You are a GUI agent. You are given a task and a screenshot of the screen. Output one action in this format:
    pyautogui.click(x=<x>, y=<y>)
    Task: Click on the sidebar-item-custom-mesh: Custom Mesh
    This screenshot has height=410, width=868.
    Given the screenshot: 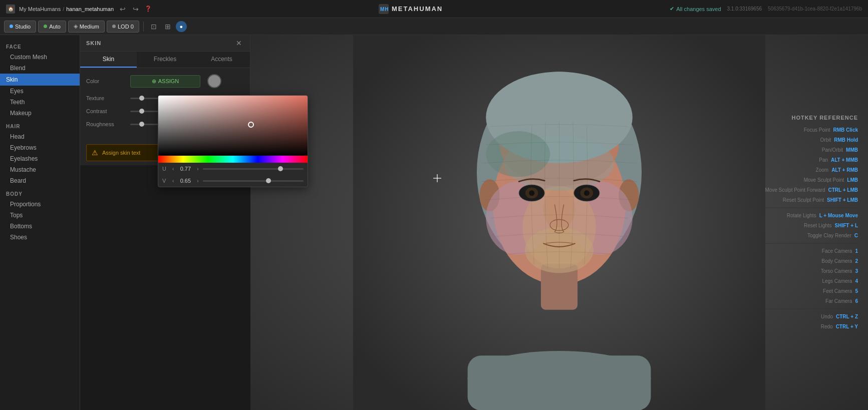 What is the action you would take?
    pyautogui.click(x=40, y=57)
    